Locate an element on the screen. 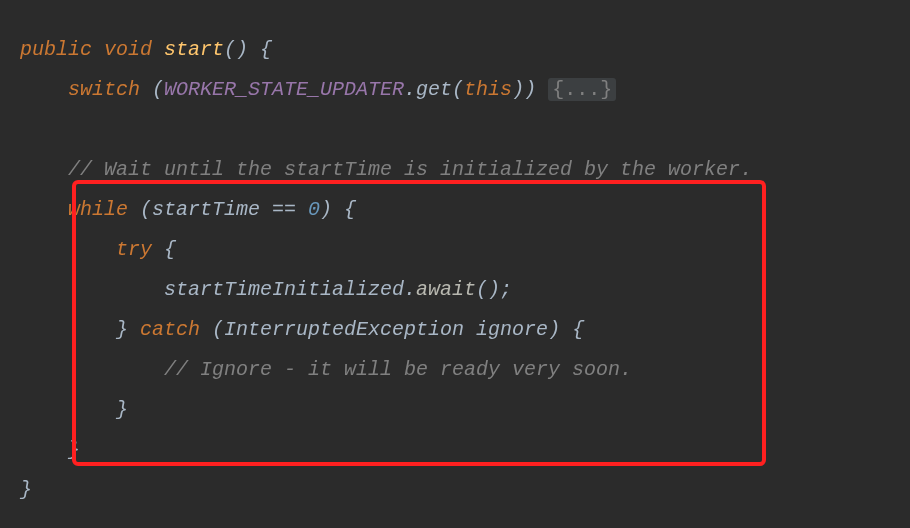  keyword-switch: switch is located at coordinates (104, 90).